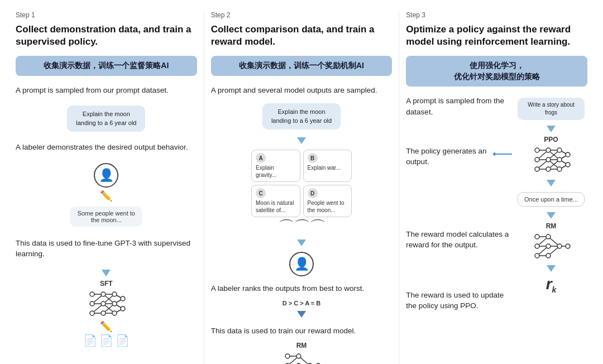 This screenshot has height=364, width=603. I want to click on option-b: B Explain war..., so click(328, 166).